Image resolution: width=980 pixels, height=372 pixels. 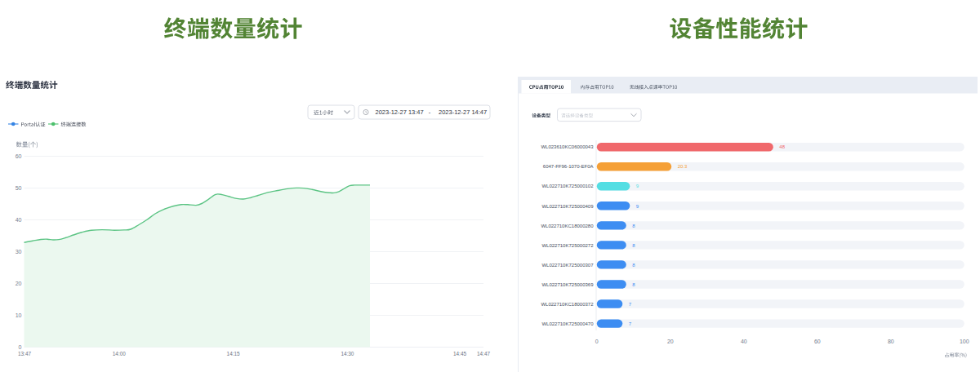 What do you see at coordinates (119, 354) in the screenshot?
I see `svg-text: 14:00` at bounding box center [119, 354].